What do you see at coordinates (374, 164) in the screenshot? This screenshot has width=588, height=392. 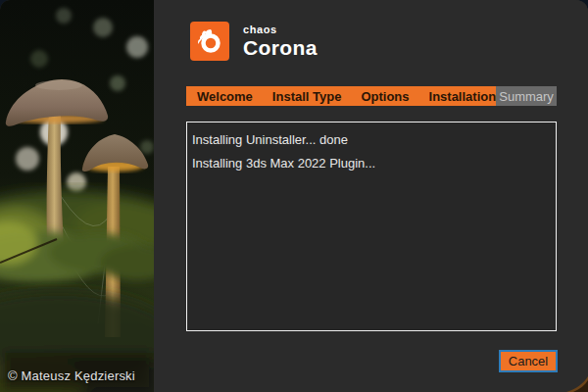 I see `log-line: Installing 3ds Max 2022 Plugin...` at bounding box center [374, 164].